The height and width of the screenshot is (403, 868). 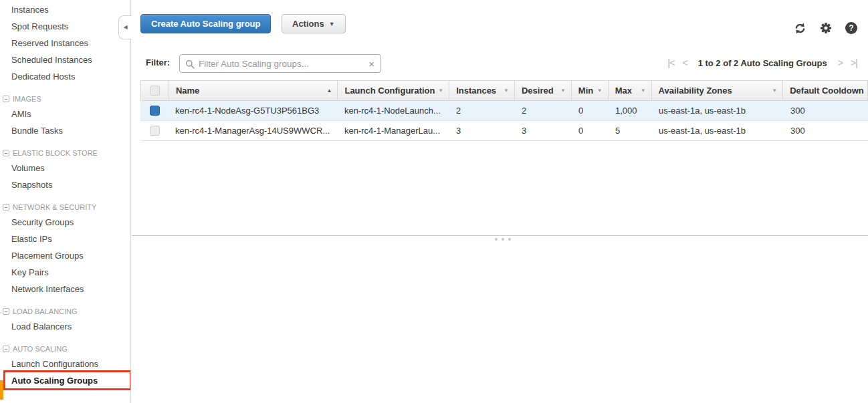 I want to click on create-auto-scaling-group-button: Create Auto Scaling group, so click(x=206, y=24).